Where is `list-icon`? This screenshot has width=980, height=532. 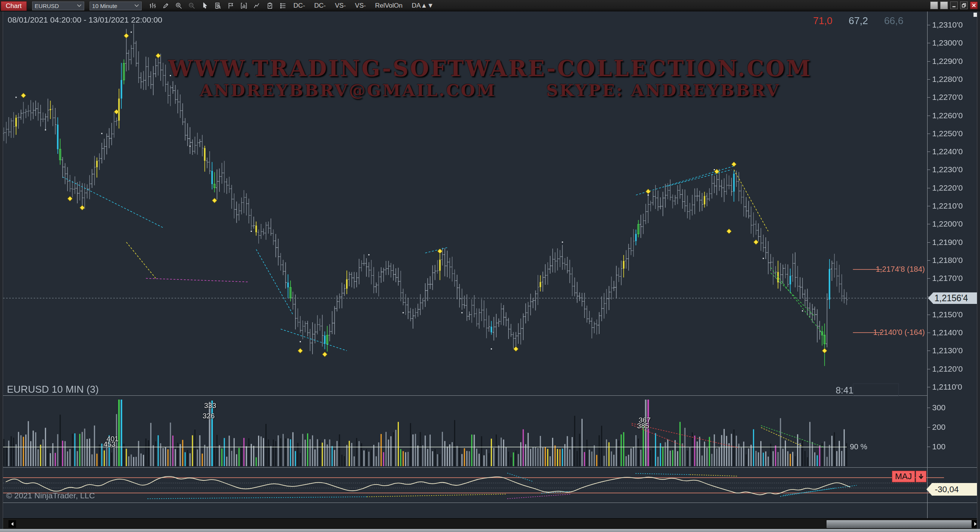 list-icon is located at coordinates (283, 6).